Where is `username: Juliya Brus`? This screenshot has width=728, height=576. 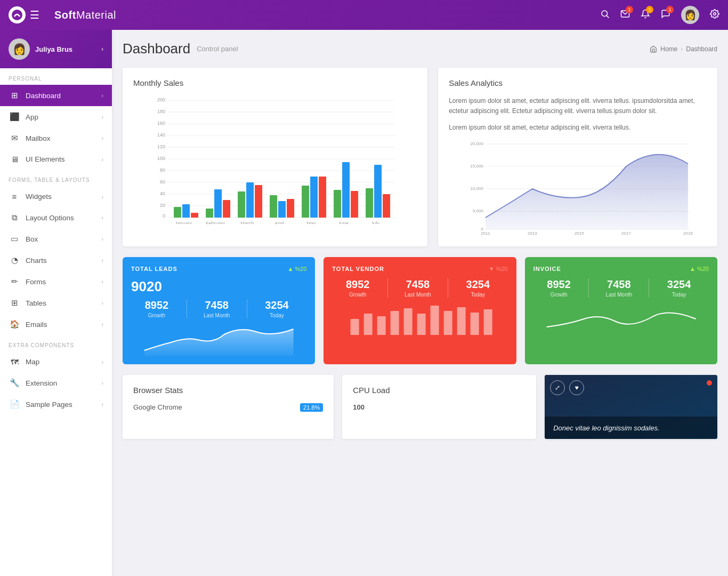 username: Juliya Brus is located at coordinates (66, 49).